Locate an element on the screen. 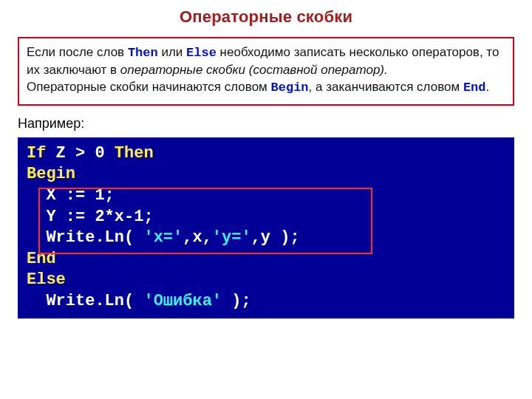 The width and height of the screenshot is (532, 399). code-text: Z > 0 is located at coordinates (80, 154).